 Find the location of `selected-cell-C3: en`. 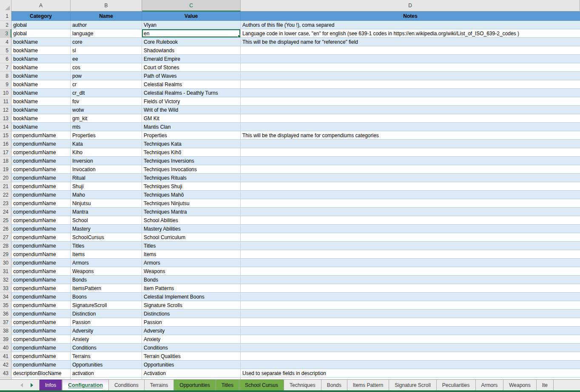

selected-cell-C3: en is located at coordinates (191, 34).